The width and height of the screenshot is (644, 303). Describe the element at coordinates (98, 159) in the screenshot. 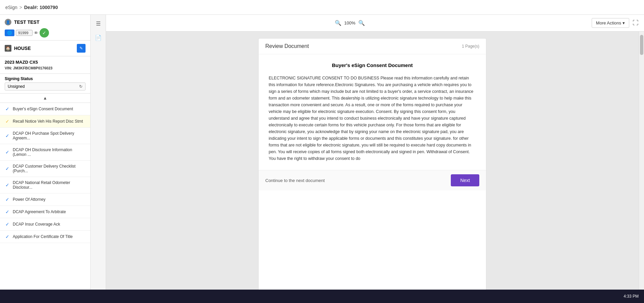

I see `icon-panel: ☰ 📄` at that location.